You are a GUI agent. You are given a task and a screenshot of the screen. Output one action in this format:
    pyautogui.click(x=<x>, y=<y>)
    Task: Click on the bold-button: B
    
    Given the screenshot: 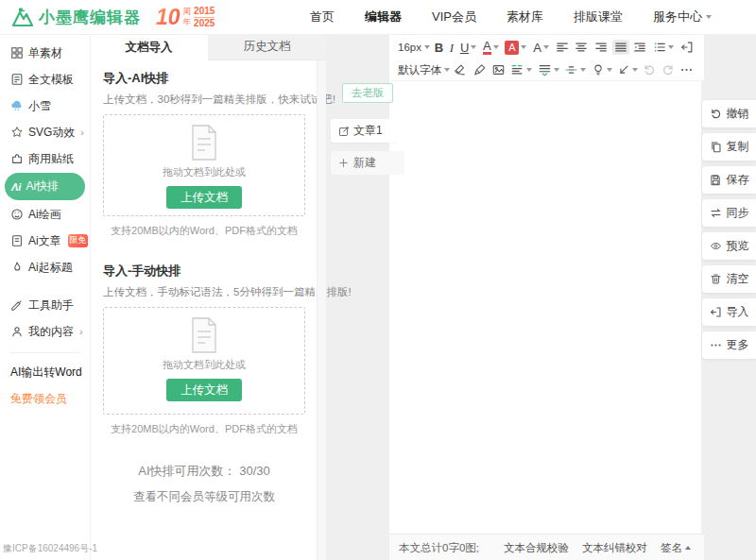 What is the action you would take?
    pyautogui.click(x=438, y=47)
    